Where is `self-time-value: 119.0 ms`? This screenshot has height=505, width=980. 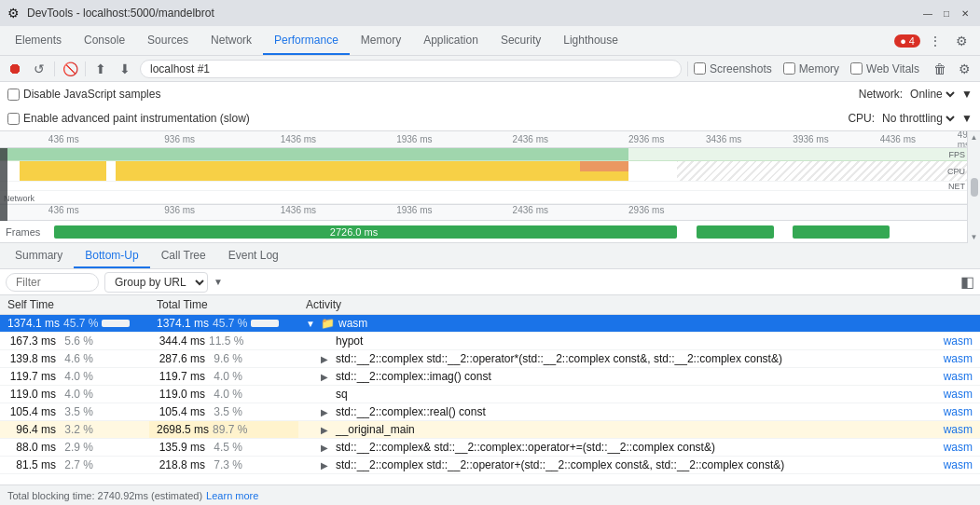
self-time-value: 119.0 ms is located at coordinates (32, 394).